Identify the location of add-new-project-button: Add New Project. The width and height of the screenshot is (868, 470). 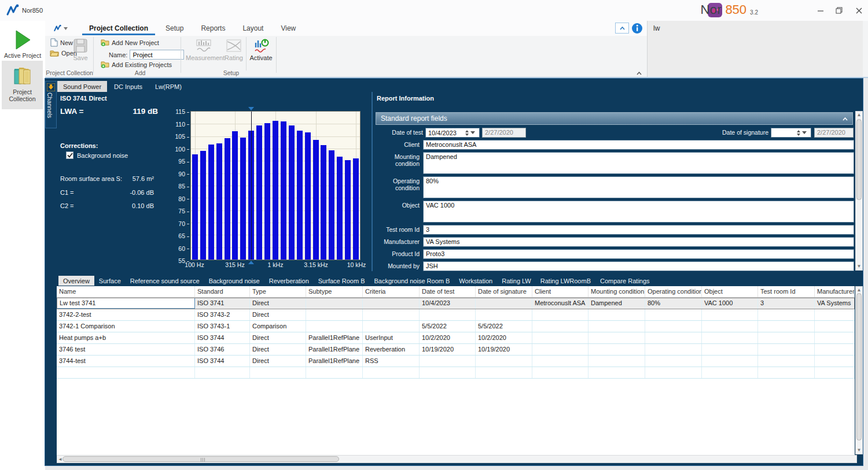
(130, 43).